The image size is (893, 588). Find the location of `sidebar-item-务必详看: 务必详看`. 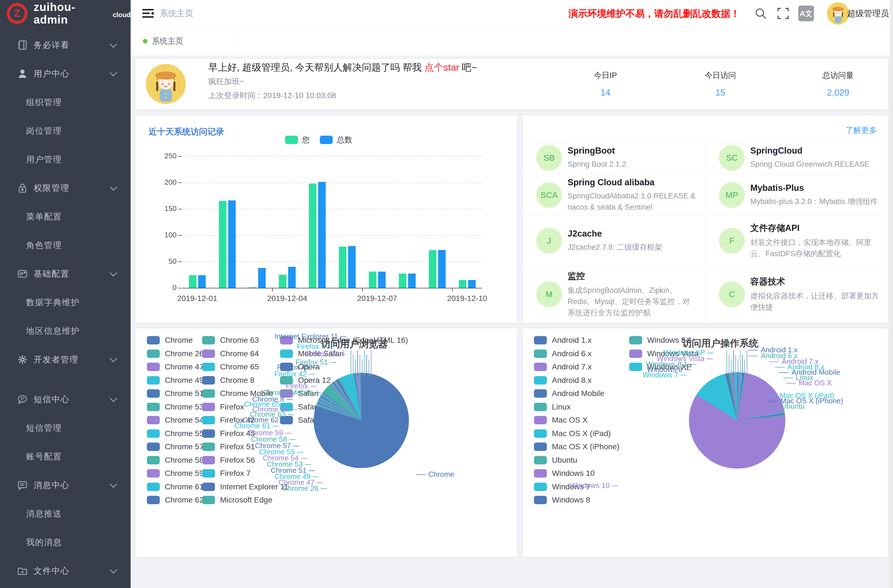

sidebar-item-务必详看: 务必详看 is located at coordinates (65, 45).